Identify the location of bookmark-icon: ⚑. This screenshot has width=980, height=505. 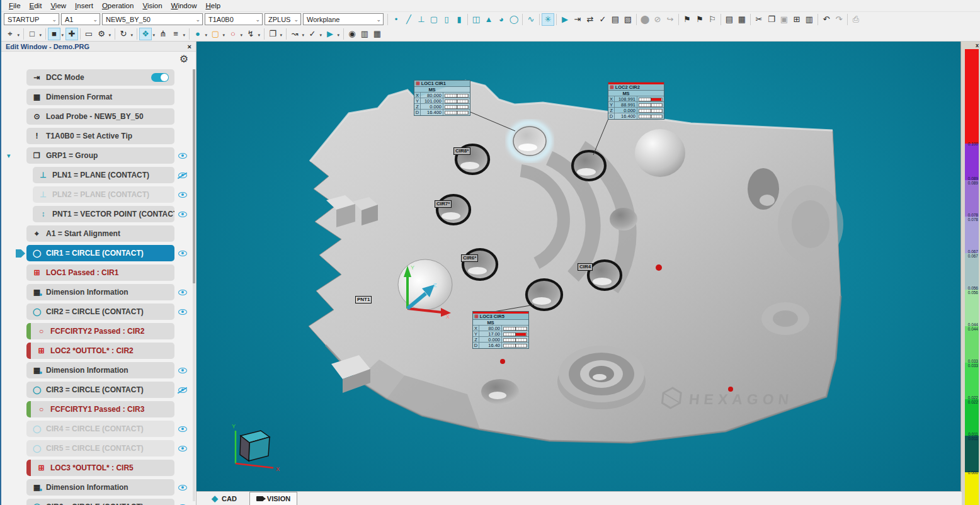
(687, 20).